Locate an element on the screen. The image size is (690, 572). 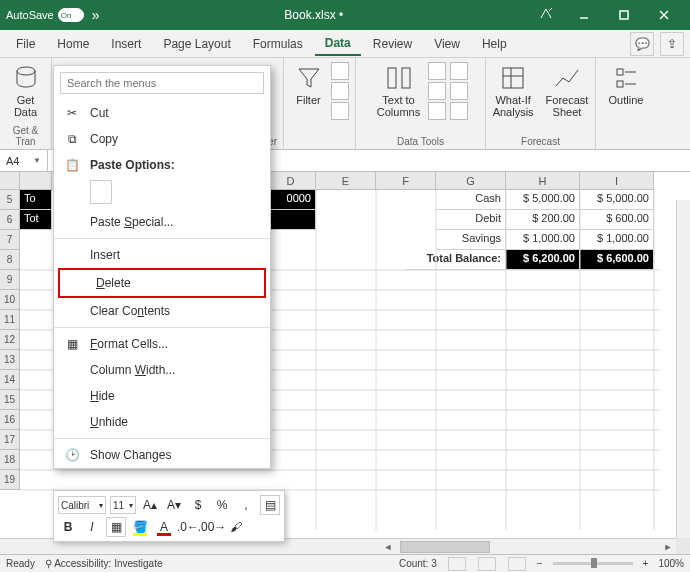
col-b is located at coordinates (36, 181).